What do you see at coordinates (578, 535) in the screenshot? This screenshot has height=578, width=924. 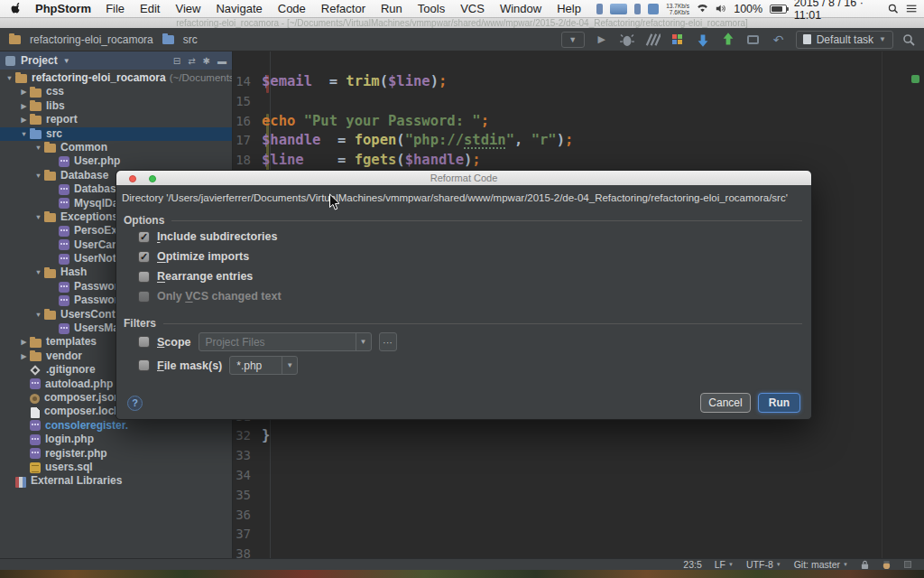 I see `code-line: 37` at bounding box center [578, 535].